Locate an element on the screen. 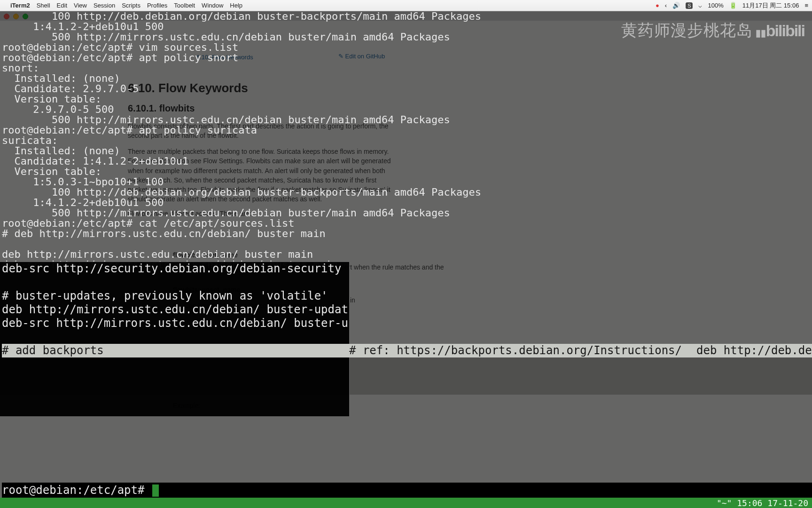  hamburger-icon: ≡ is located at coordinates (806, 6).